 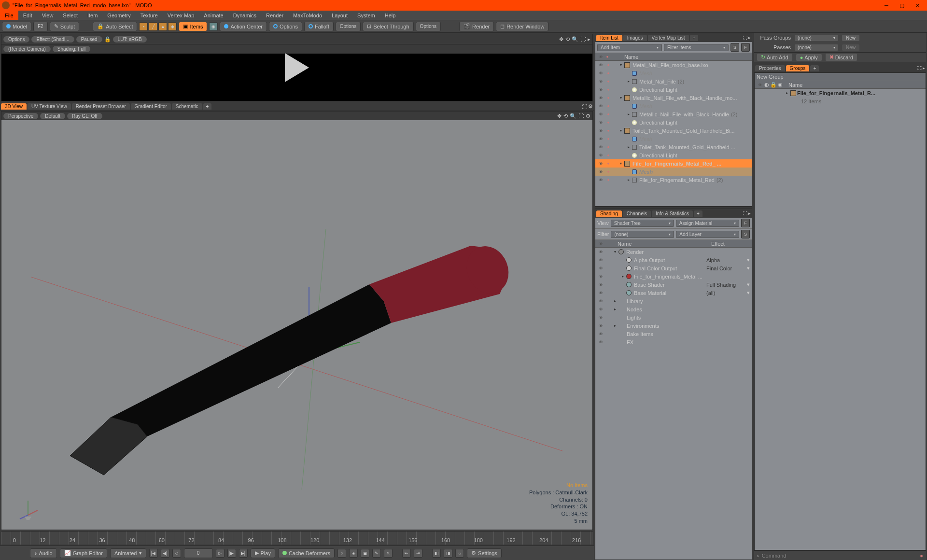 I want to click on autoselect-button: 🔒Auto Select, so click(x=115, y=27).